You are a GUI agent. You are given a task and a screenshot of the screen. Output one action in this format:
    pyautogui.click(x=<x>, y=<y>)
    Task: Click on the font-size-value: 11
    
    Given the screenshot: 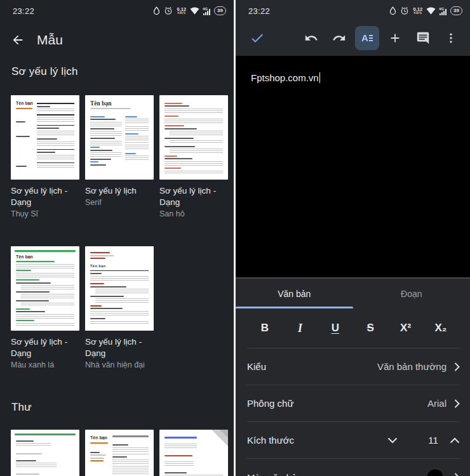 What is the action you would take?
    pyautogui.click(x=433, y=440)
    